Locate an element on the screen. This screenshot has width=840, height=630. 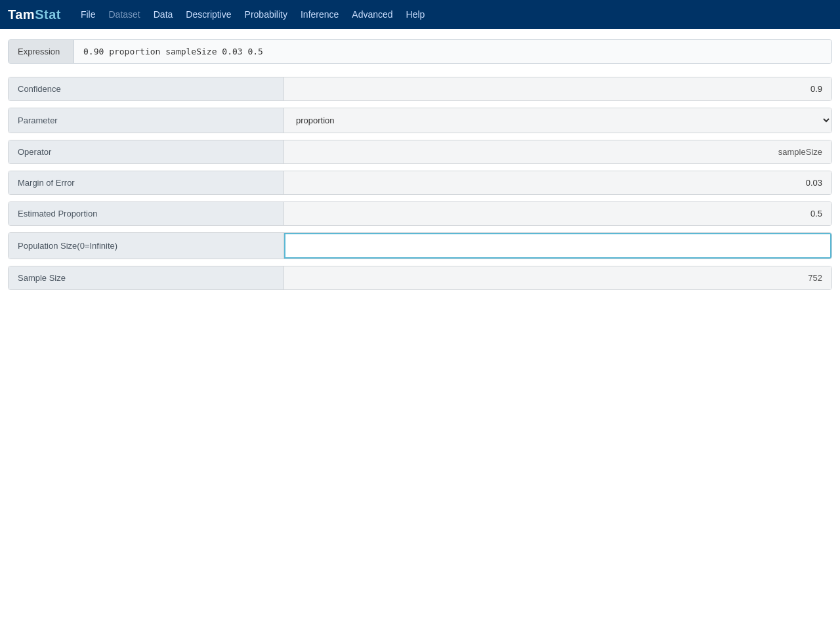
operator-label: Operator is located at coordinates (146, 152).